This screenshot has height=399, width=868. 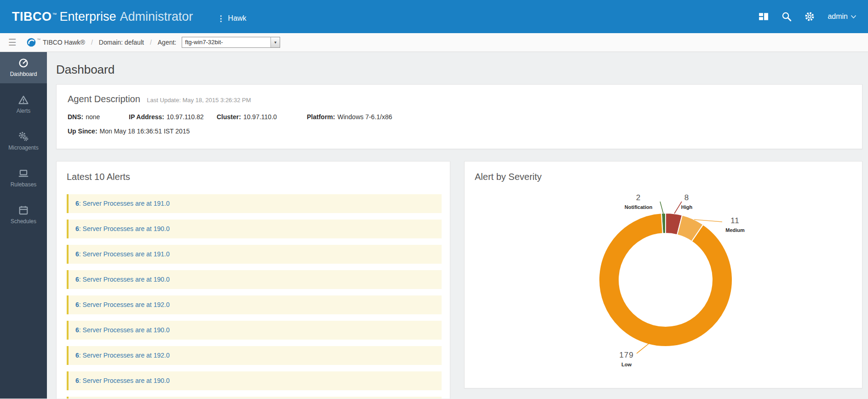 What do you see at coordinates (627, 359) in the screenshot?
I see `donut-label-low: 179Low` at bounding box center [627, 359].